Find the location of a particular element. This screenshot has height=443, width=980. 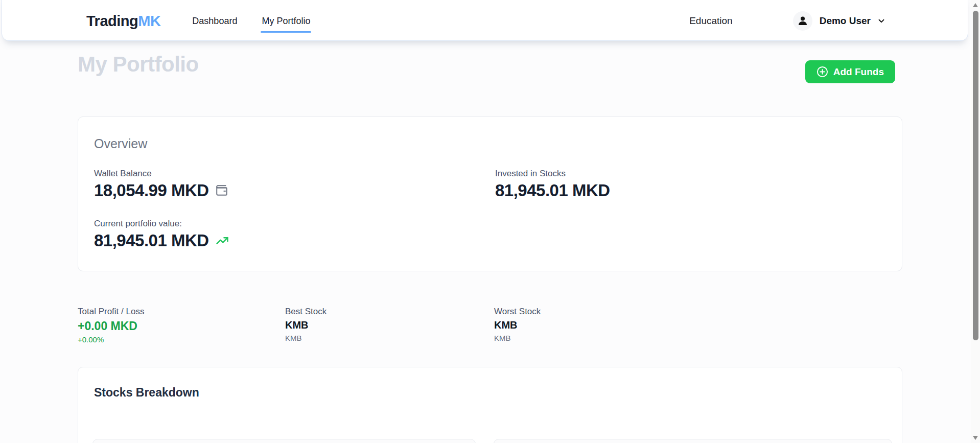

add-funds-button: Add Funds is located at coordinates (850, 72).